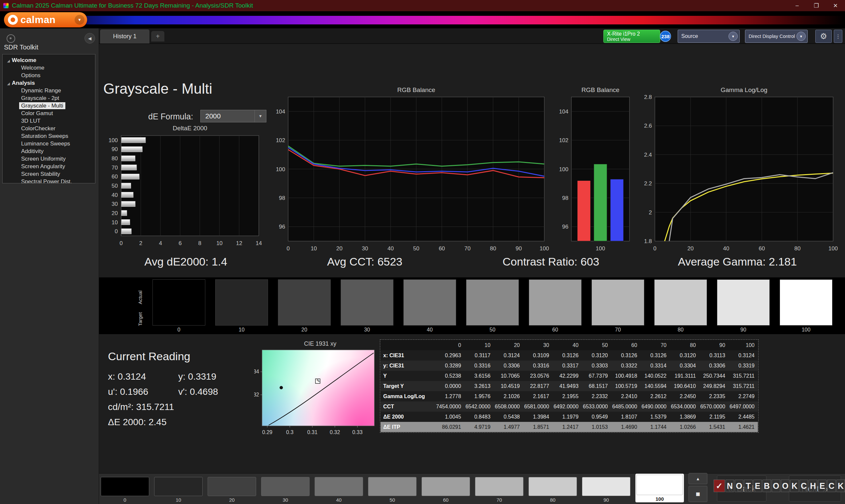  Describe the element at coordinates (392, 500) in the screenshot. I see `patch-level-label: 50` at that location.